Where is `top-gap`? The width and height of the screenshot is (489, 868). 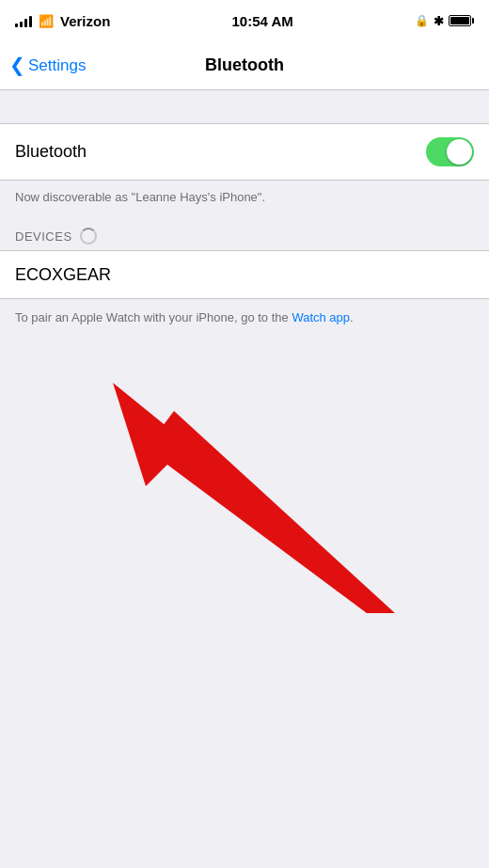
top-gap is located at coordinates (244, 107).